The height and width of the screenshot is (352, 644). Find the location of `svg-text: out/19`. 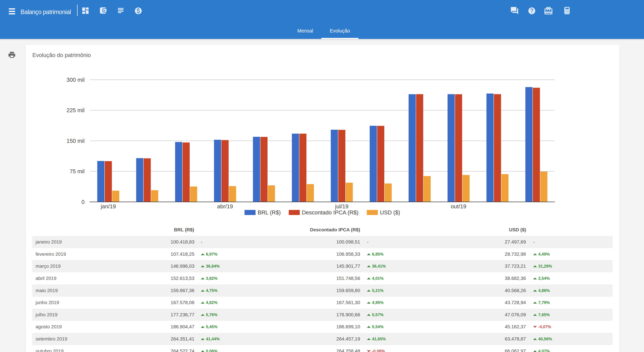

svg-text: out/19 is located at coordinates (458, 206).